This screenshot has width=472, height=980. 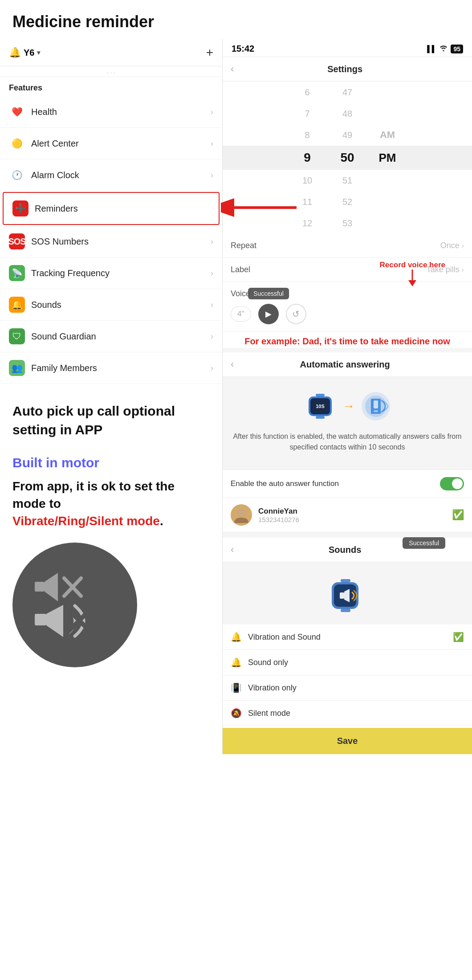 What do you see at coordinates (121, 176) in the screenshot?
I see `sidebar-item-label-alarm: Alarm Clock` at bounding box center [121, 176].